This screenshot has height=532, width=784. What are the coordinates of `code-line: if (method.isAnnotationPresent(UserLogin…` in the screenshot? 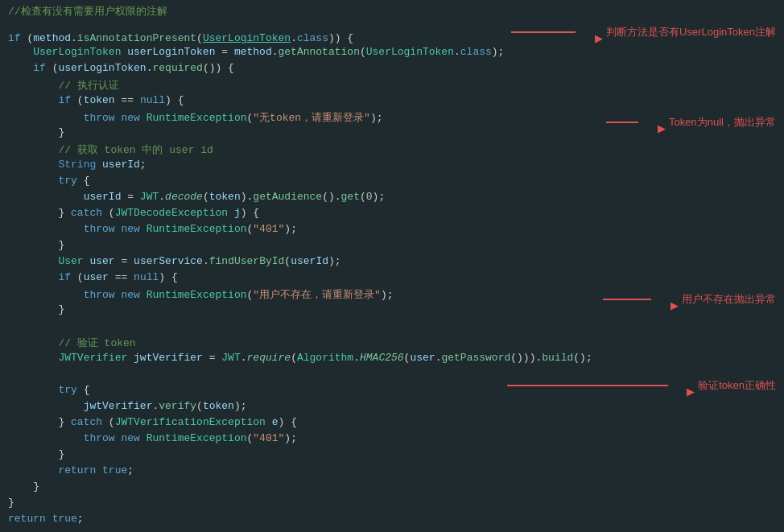 It's located at (392, 32).